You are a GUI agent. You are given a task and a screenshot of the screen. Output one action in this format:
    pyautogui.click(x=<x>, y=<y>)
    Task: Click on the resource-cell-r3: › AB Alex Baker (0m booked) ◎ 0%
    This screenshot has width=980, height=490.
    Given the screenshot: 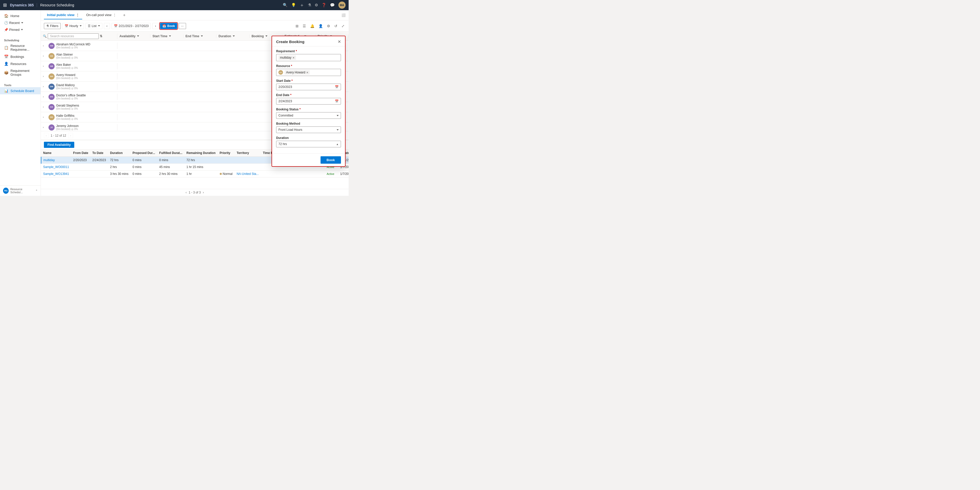 What is the action you would take?
    pyautogui.click(x=79, y=66)
    